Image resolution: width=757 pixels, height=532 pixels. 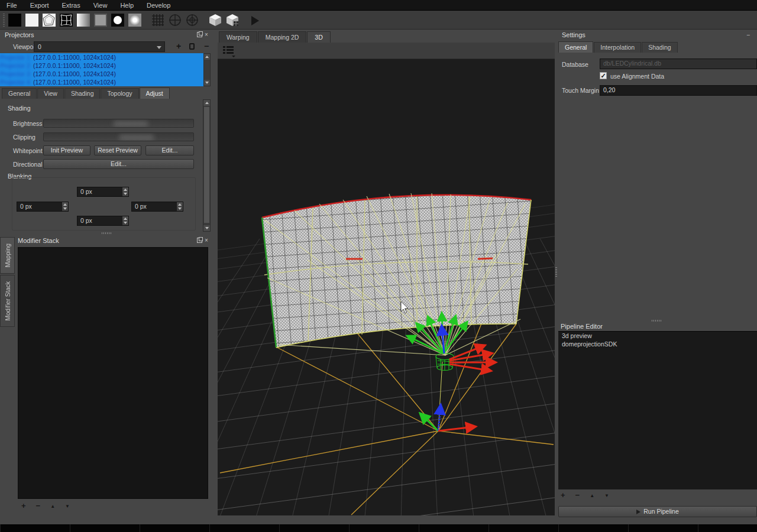 What do you see at coordinates (28, 124) in the screenshot?
I see `brightness-label: Brightness` at bounding box center [28, 124].